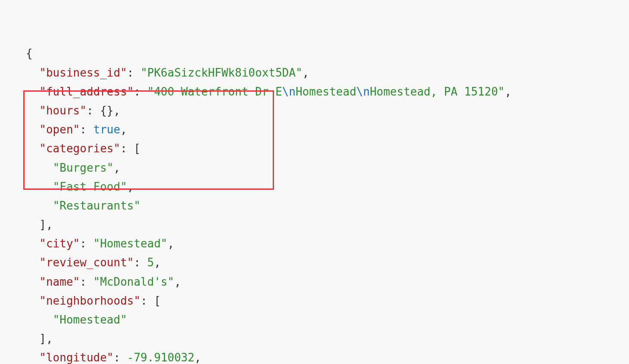  Describe the element at coordinates (80, 148) in the screenshot. I see `key-categories: "categories"` at that location.